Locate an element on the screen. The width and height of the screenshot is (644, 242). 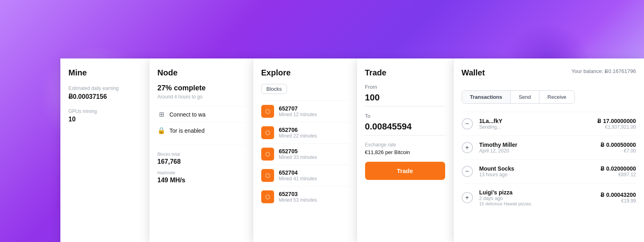
explore-panel: Explore Blocks 652707 Mined 12 minutes 6… is located at coordinates (305, 150).